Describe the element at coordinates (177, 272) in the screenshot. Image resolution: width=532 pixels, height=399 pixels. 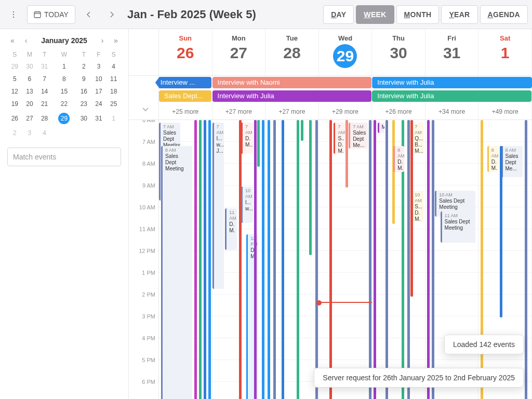
I see `timed-event: 8 AMSales Dept Meeting` at that location.